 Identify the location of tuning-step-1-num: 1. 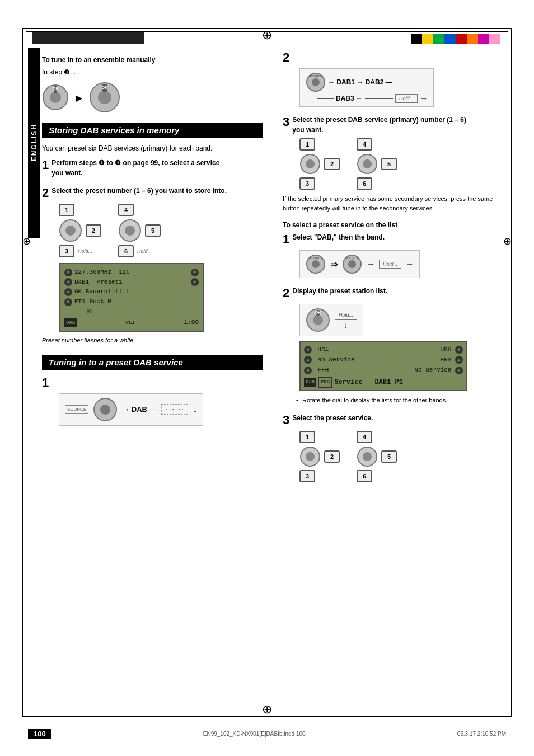
(45, 383).